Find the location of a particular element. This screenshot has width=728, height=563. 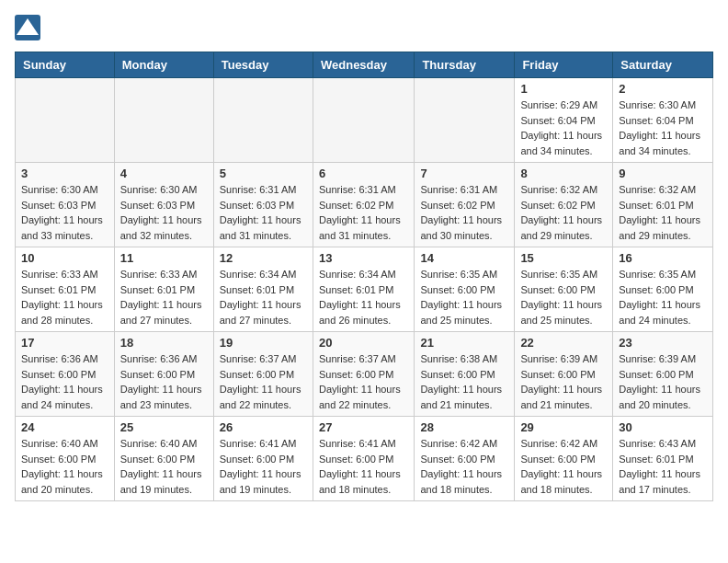

day-cell-20: 20Sunrise: 6:37 AM Sunset: 6:00 PM Dayli… is located at coordinates (363, 374).